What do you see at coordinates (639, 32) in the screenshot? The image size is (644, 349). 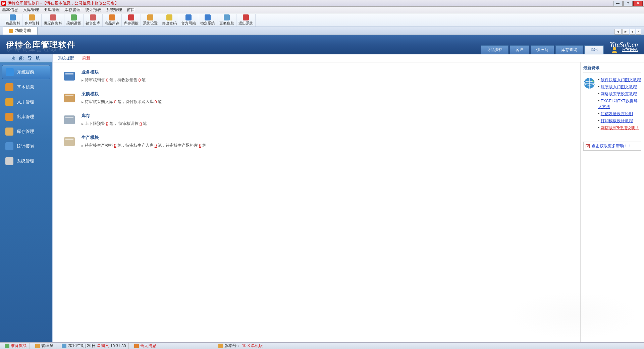 I see `tab-close: ×` at bounding box center [639, 32].